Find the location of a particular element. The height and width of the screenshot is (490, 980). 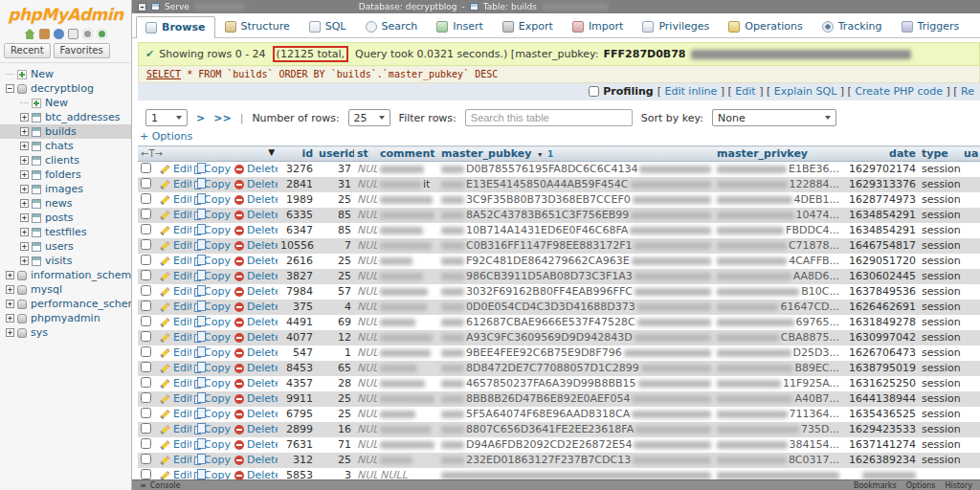

tab-browse: Browse is located at coordinates (176, 27).